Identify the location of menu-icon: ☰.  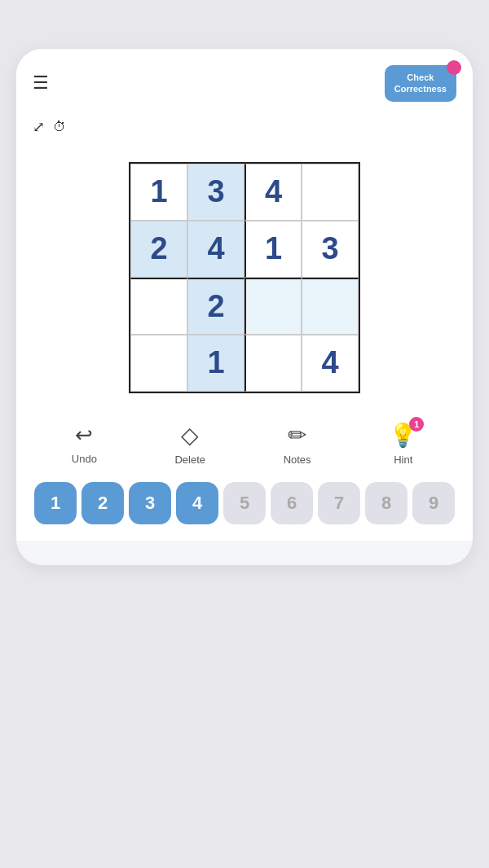
(41, 83).